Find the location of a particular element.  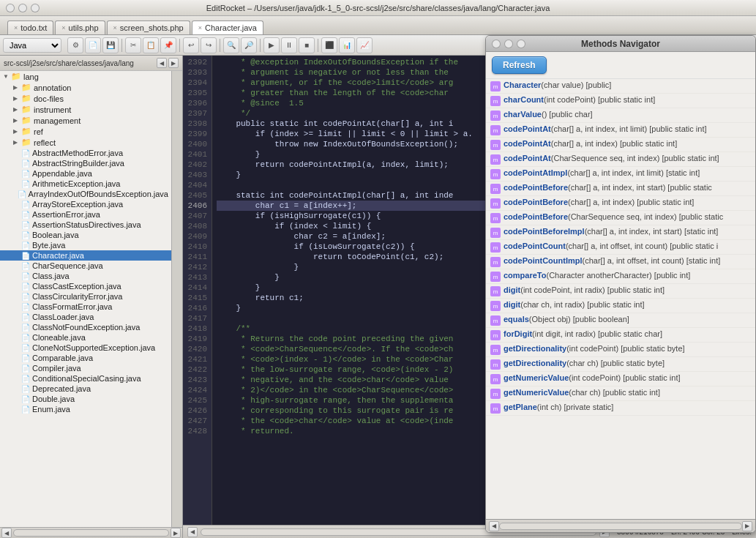

toolbar-btn-13: ■ is located at coordinates (307, 45).